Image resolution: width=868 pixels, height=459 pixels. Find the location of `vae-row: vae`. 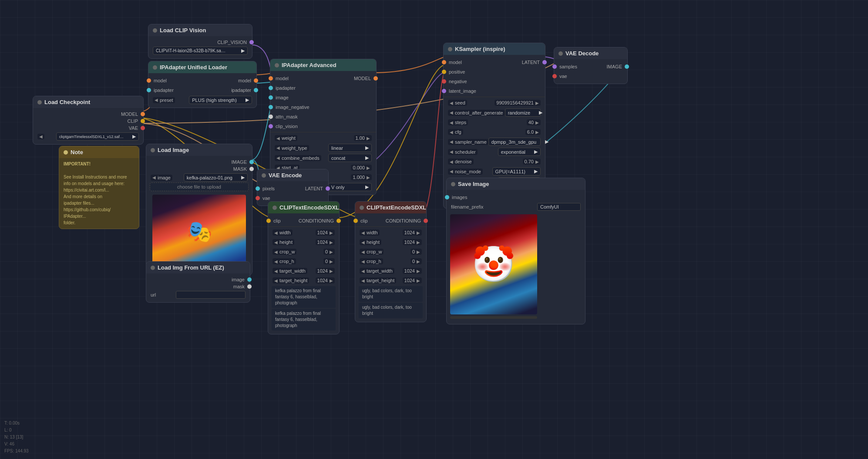

vae-row: vae is located at coordinates (591, 76).